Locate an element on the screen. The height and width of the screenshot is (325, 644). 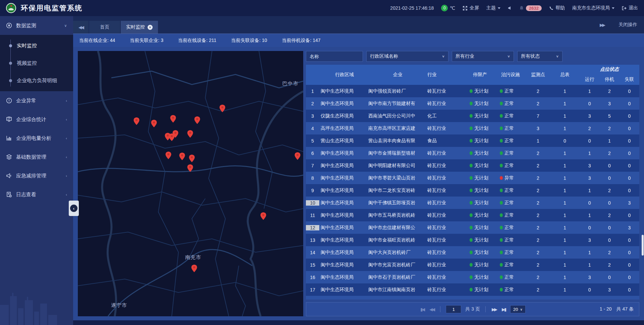
mute-button is located at coordinates (510, 8).